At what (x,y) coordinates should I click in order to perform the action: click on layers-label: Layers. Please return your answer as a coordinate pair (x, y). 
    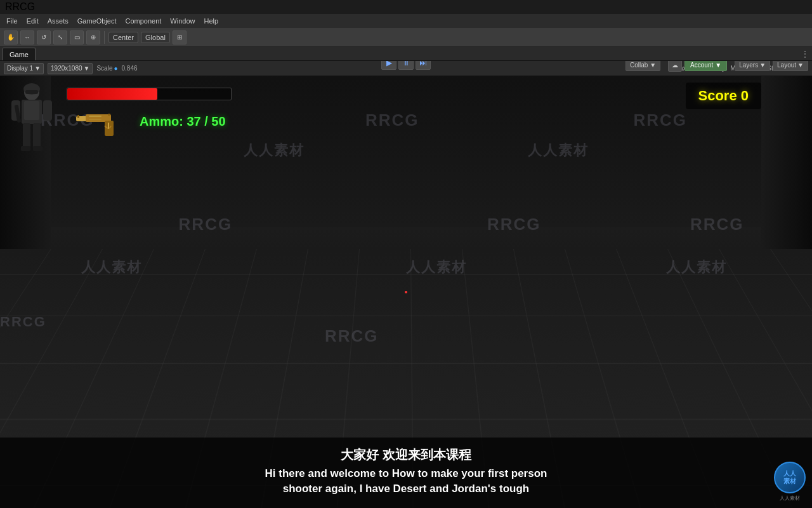
    Looking at the image, I should click on (749, 65).